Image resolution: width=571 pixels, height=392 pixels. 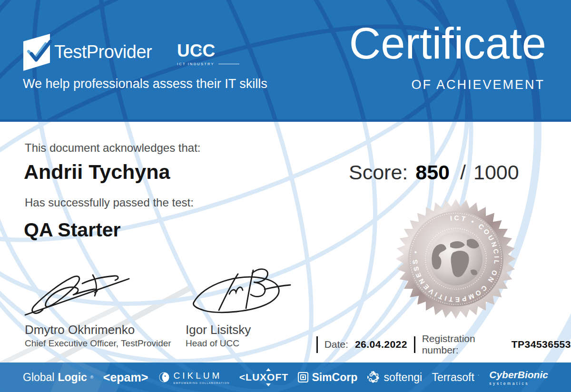 I want to click on luxoft-caret-up-icon, so click(x=268, y=370).